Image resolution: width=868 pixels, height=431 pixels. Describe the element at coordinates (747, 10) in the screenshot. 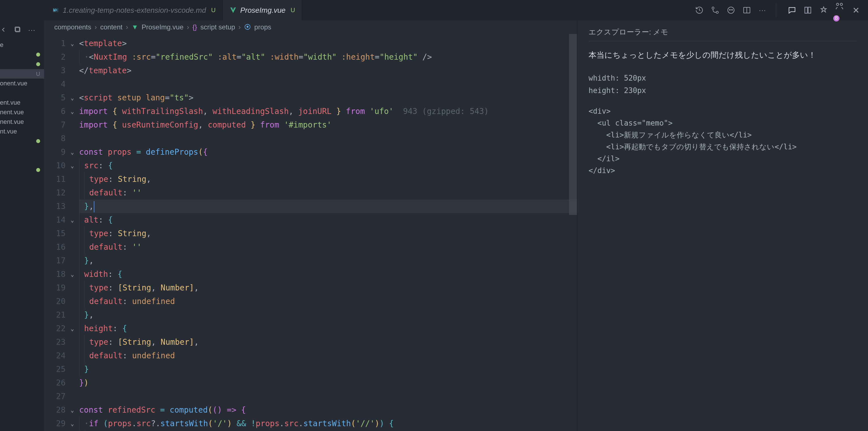

I see `split-icon` at that location.